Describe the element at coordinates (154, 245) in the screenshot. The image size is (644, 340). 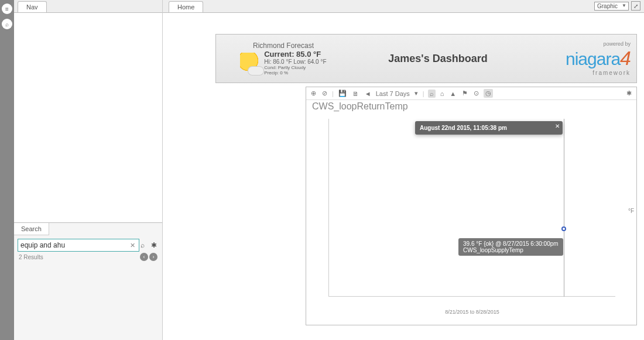
I see `search-settings-icon: ✱` at that location.